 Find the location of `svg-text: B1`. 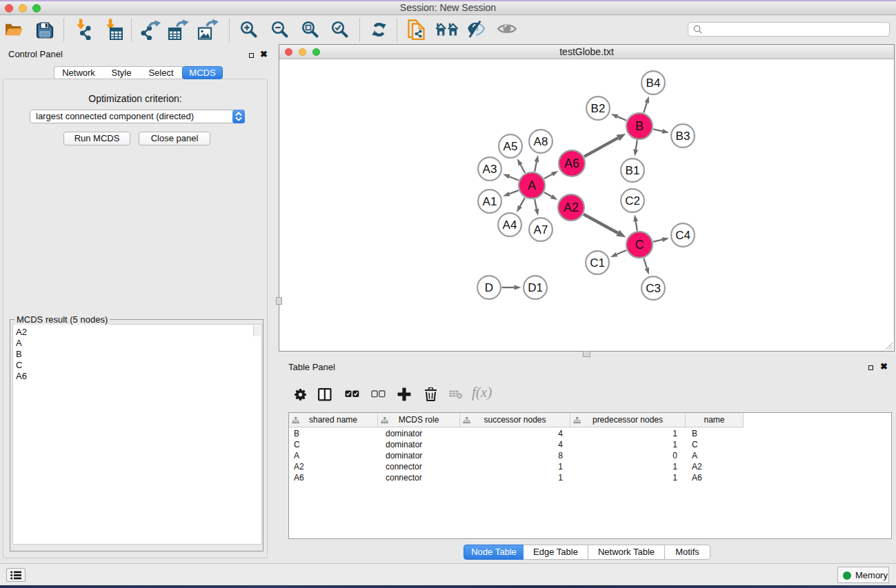

svg-text: B1 is located at coordinates (633, 171).